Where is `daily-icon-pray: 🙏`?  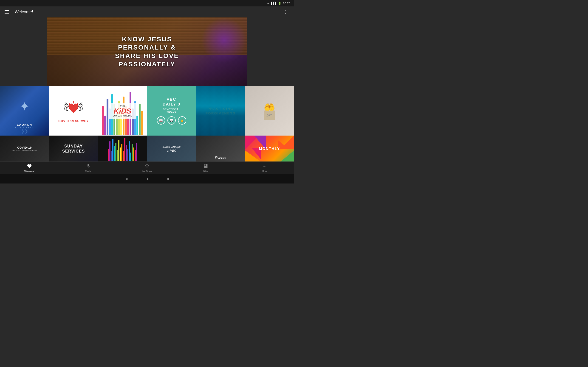 daily-icon-pray: 🙏 is located at coordinates (182, 120).